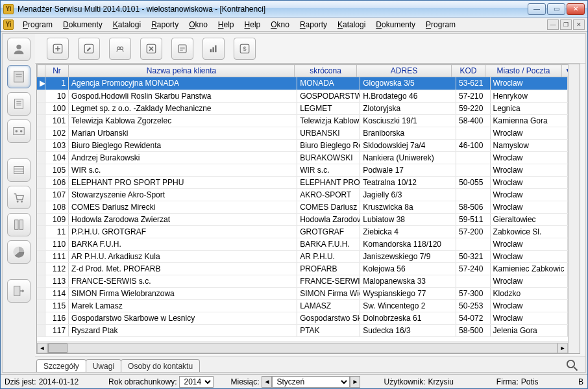  What do you see at coordinates (8, 25) in the screenshot?
I see `mdi-app-icon: Yi` at bounding box center [8, 25].